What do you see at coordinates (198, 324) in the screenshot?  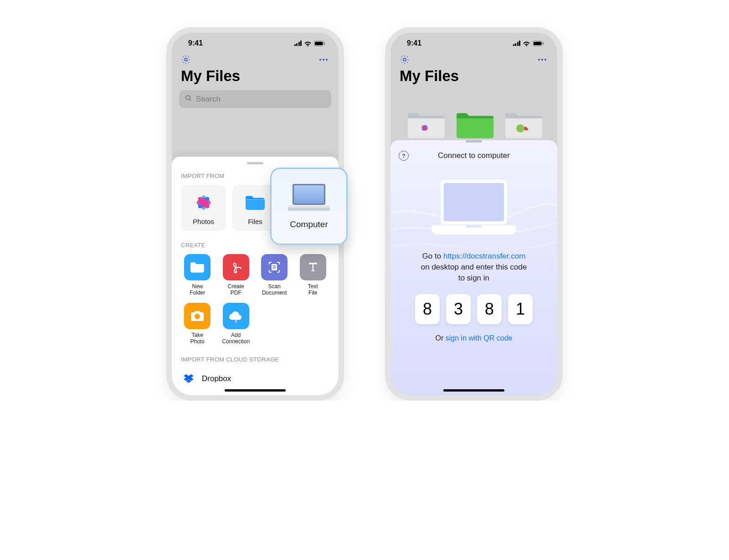 I see `take-photo: Take Photo` at bounding box center [198, 324].